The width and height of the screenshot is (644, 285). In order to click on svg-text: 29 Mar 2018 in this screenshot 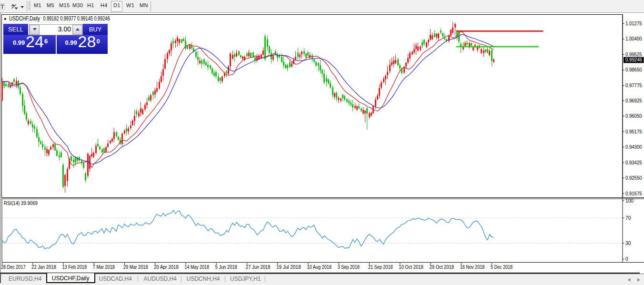, I will do `click(136, 267)`.